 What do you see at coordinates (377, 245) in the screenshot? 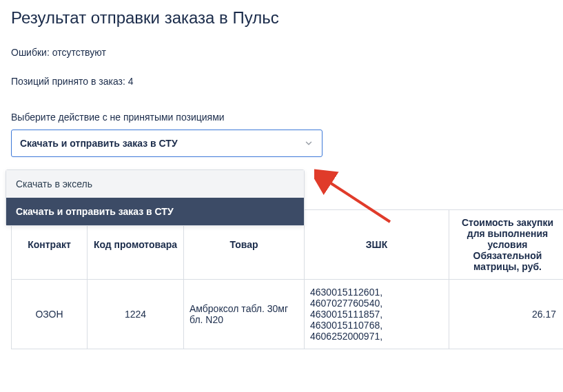
I see `col-zshk: ЗШК` at bounding box center [377, 245].